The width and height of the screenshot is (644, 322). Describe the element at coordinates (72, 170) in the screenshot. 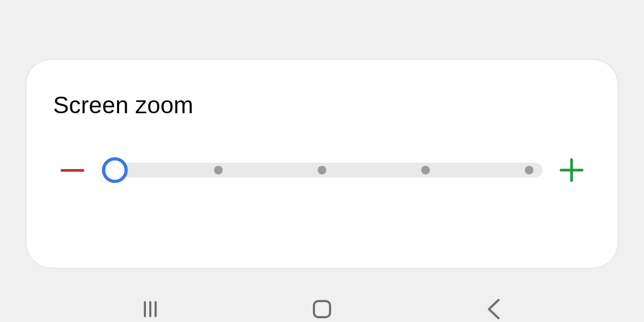

I see `zoom-decrease-button` at that location.